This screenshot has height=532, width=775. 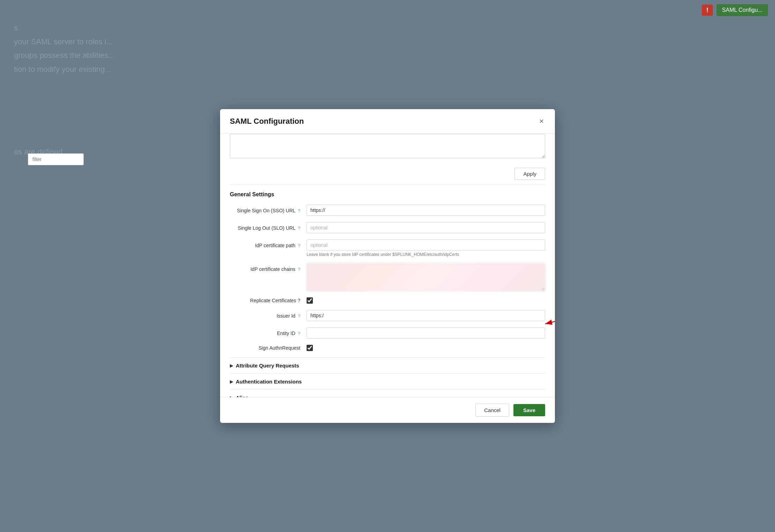 What do you see at coordinates (268, 332) in the screenshot?
I see `entity-id-label: Entity ID ?` at bounding box center [268, 332].